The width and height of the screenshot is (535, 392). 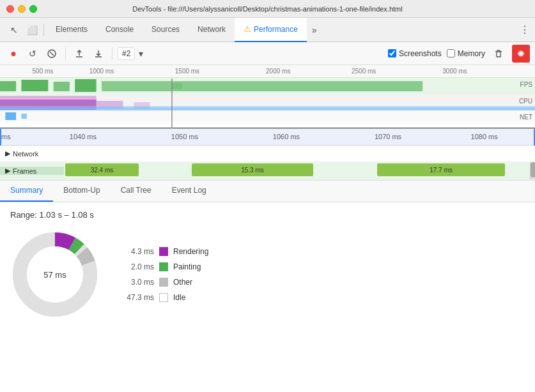 What do you see at coordinates (141, 54) in the screenshot?
I see `profile-dropdown: ▾` at bounding box center [141, 54].